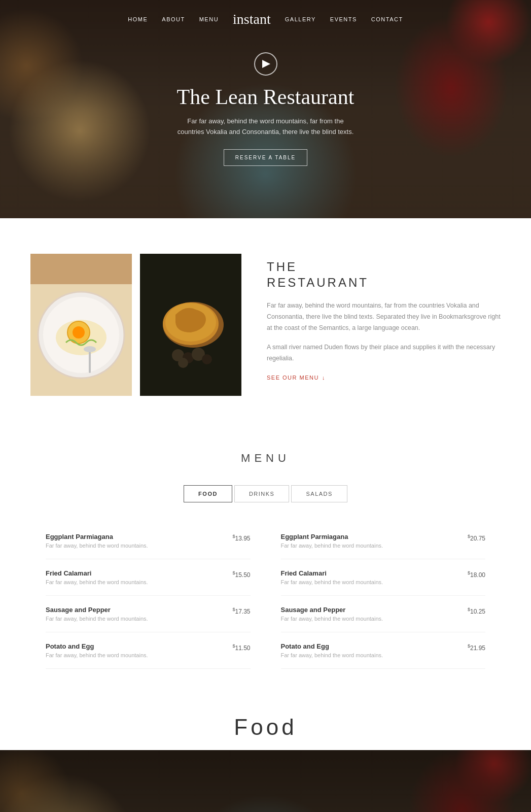 This screenshot has height=812, width=531. I want to click on menu-column-right: Eggplant Parmiagana Far far away, behind…, so click(383, 596).